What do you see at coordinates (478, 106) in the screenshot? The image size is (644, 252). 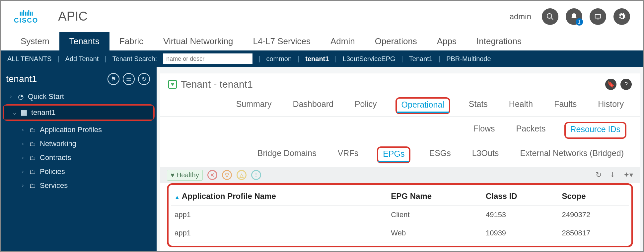 I see `tab-stats: Stats` at bounding box center [478, 106].